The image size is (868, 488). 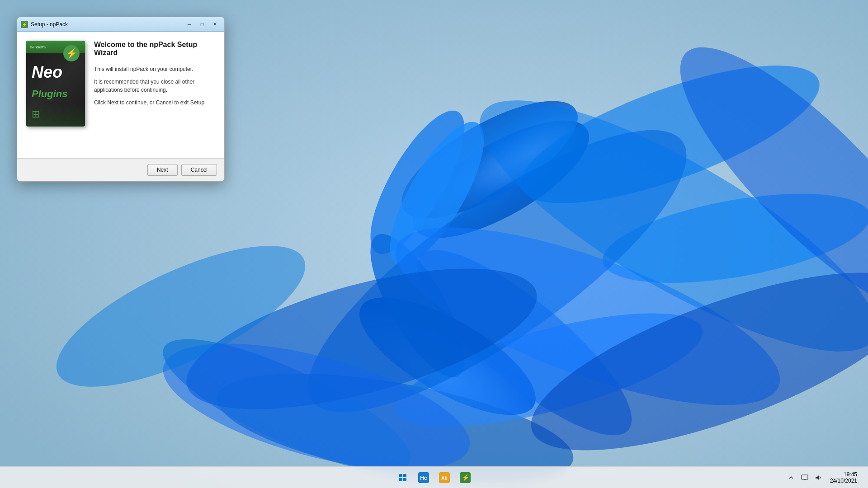 I want to click on taskbar-ab-icon: Ab, so click(x=444, y=478).